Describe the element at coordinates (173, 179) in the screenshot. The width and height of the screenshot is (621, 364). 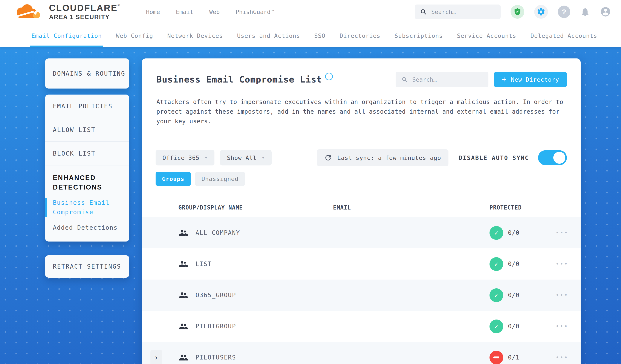
I see `tab-groups: Groups` at that location.